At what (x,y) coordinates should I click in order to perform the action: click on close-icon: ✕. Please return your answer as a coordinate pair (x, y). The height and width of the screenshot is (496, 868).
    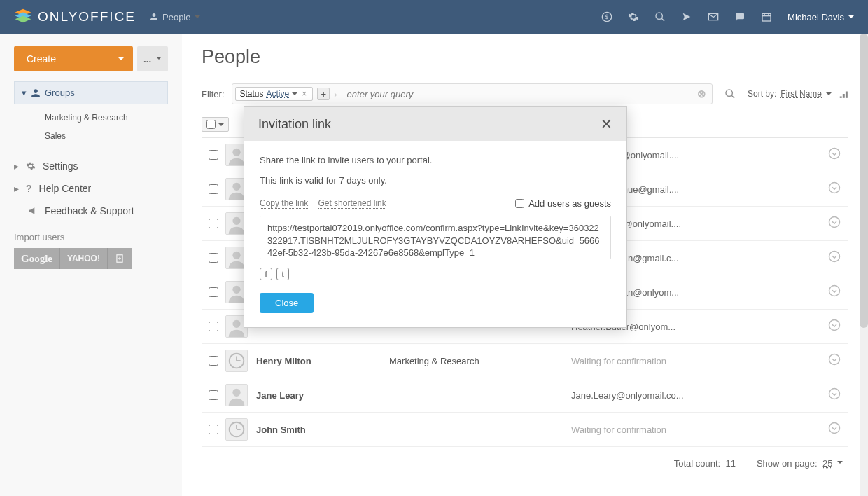
    Looking at the image, I should click on (606, 124).